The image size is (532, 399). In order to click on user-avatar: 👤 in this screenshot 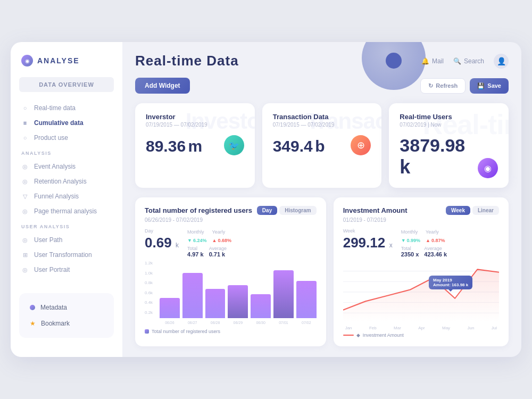, I will do `click(501, 61)`.